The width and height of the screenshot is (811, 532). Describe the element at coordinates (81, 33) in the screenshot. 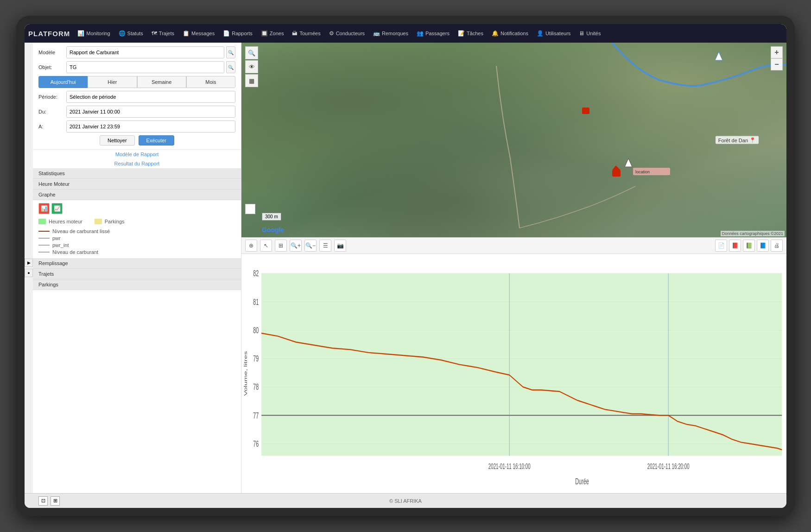

I see `monitoring-icon: 📊` at that location.